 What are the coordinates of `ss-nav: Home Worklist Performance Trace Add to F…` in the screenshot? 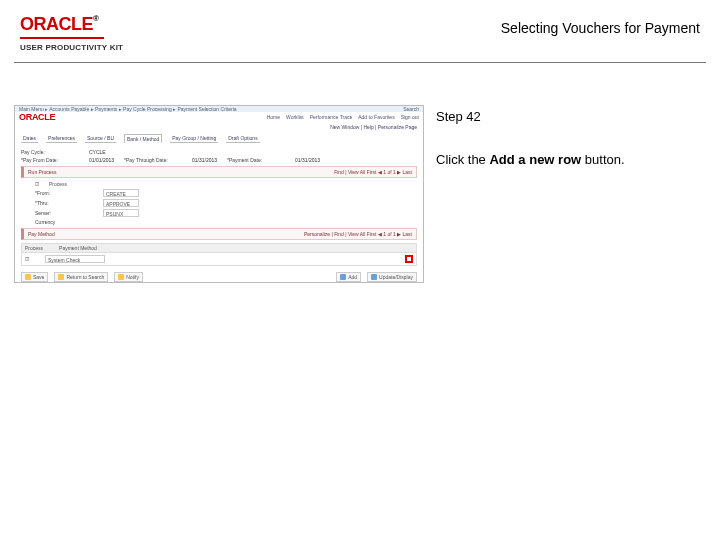 It's located at (343, 117).